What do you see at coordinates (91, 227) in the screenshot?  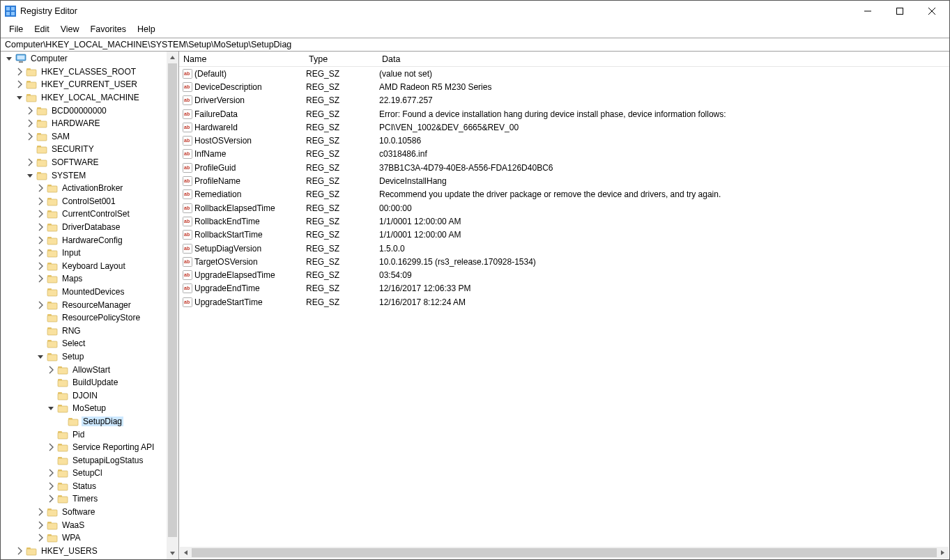 I see `tree-item: DriverDatabase` at bounding box center [91, 227].